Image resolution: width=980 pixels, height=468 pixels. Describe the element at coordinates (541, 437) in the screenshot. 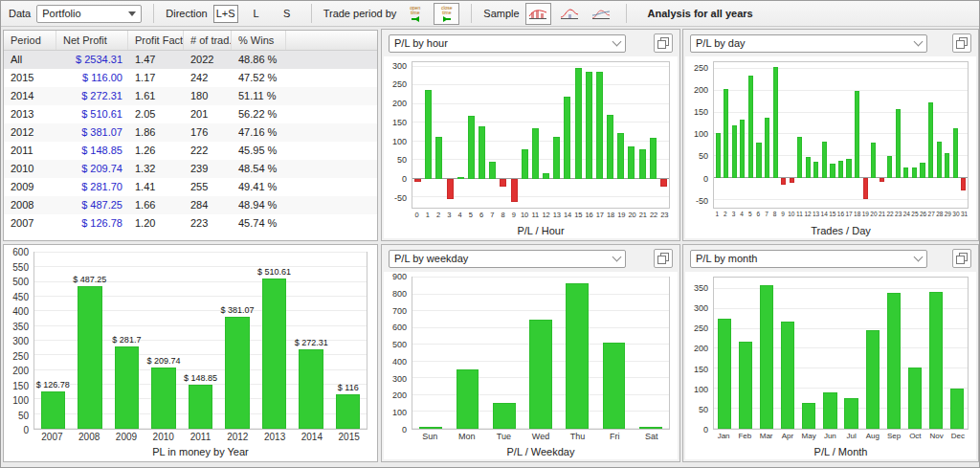

I see `x-axis-ticks: SunMonTueWedThuFriSat` at that location.